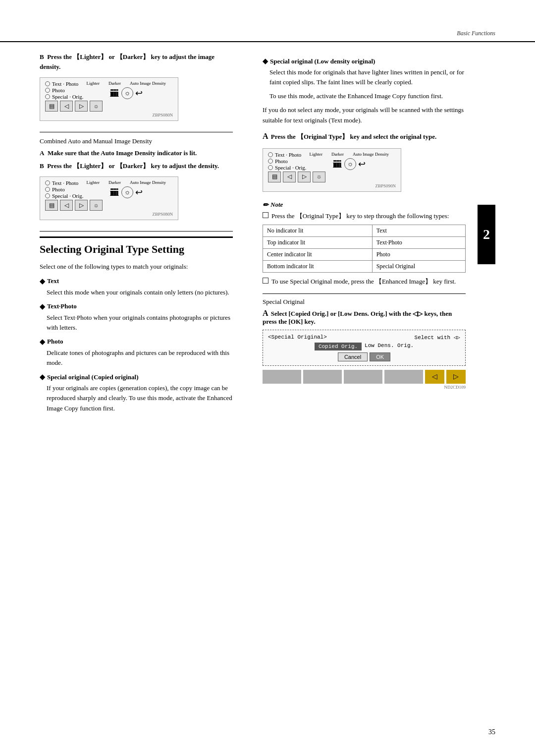 The image size is (535, 756). Describe the element at coordinates (456, 377) in the screenshot. I see `footer-arrow-right: ▷` at that location.